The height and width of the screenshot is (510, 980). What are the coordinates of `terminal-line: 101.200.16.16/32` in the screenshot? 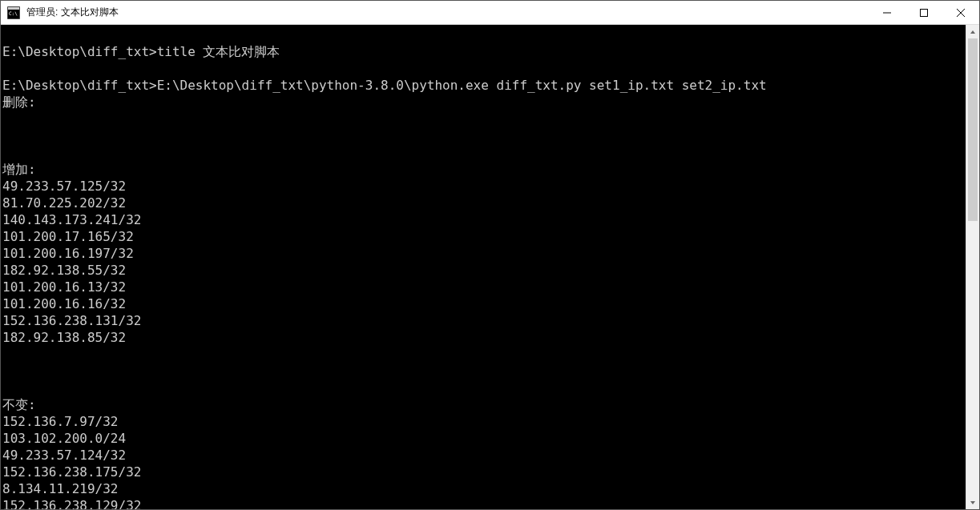 It's located at (483, 304).